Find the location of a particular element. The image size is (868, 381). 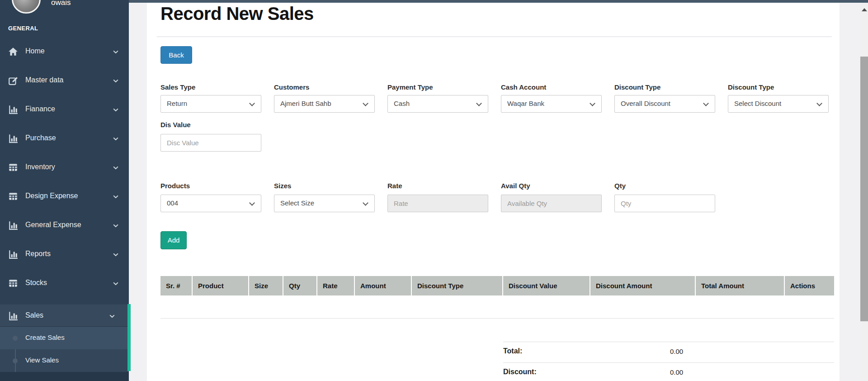

avail-qty-label: Avail Qty is located at coordinates (515, 186).